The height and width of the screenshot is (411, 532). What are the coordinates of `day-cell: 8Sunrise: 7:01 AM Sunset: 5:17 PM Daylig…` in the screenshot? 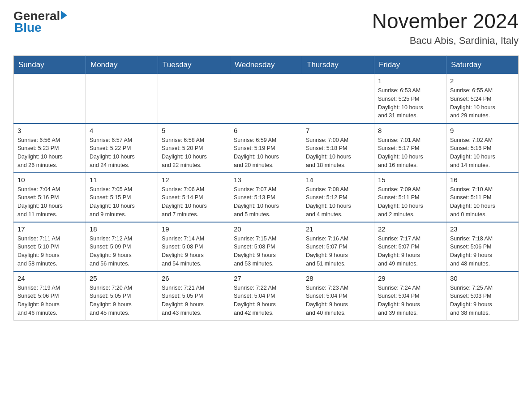 It's located at (410, 148).